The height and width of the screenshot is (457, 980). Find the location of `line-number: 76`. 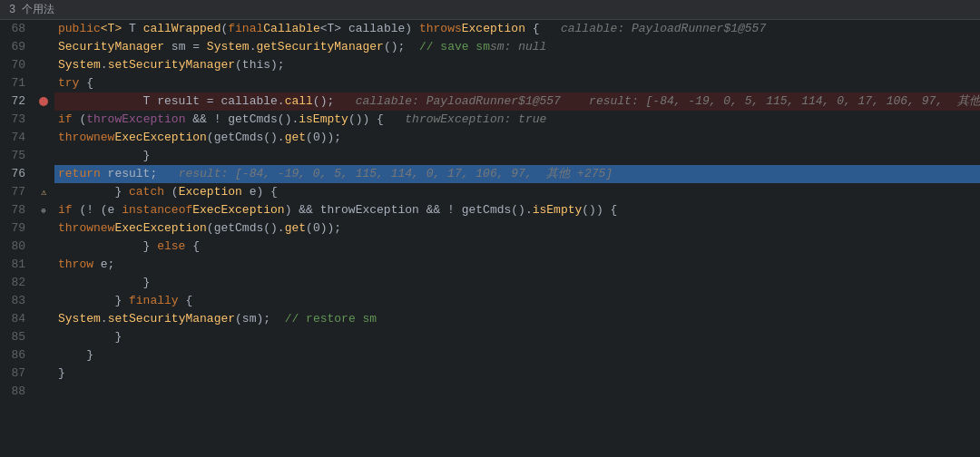

line-number: 76 is located at coordinates (16, 174).